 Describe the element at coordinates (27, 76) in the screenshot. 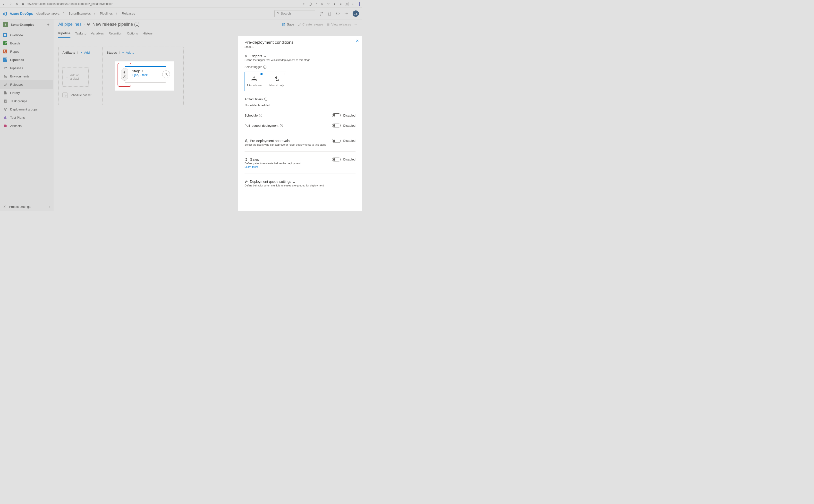

I see `sidebar-item-environments: Environments` at that location.